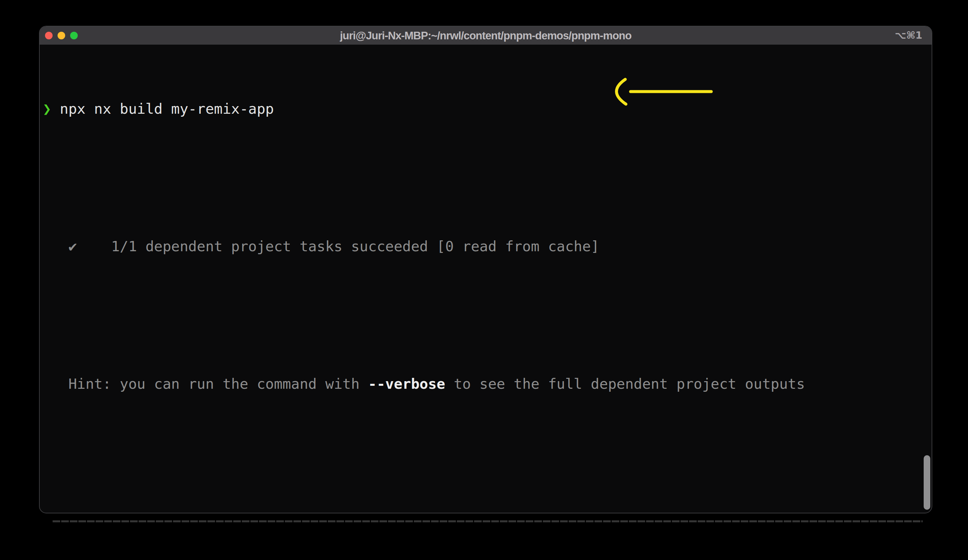 Image resolution: width=968 pixels, height=560 pixels. What do you see at coordinates (487, 384) in the screenshot?
I see `hint-line: Hint: you can run the command with --ver…` at bounding box center [487, 384].